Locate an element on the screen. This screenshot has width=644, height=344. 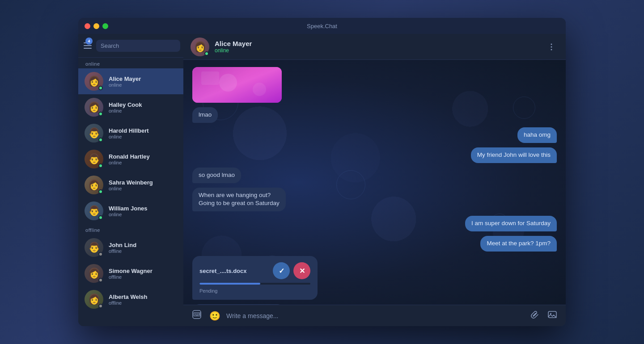
message-meet-park: Meet at the park? 1pm? is located at coordinates (375, 244).